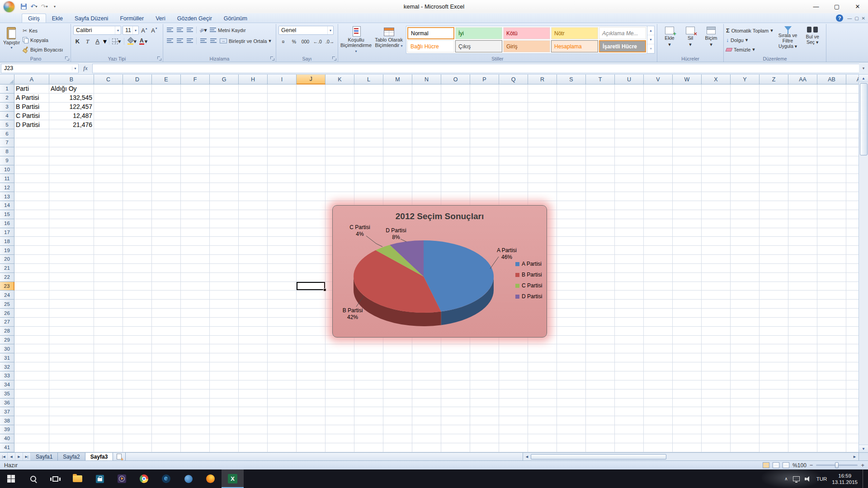 Image resolution: width=868 pixels, height=488 pixels. What do you see at coordinates (311, 394) in the screenshot?
I see `cell-J35` at bounding box center [311, 394].